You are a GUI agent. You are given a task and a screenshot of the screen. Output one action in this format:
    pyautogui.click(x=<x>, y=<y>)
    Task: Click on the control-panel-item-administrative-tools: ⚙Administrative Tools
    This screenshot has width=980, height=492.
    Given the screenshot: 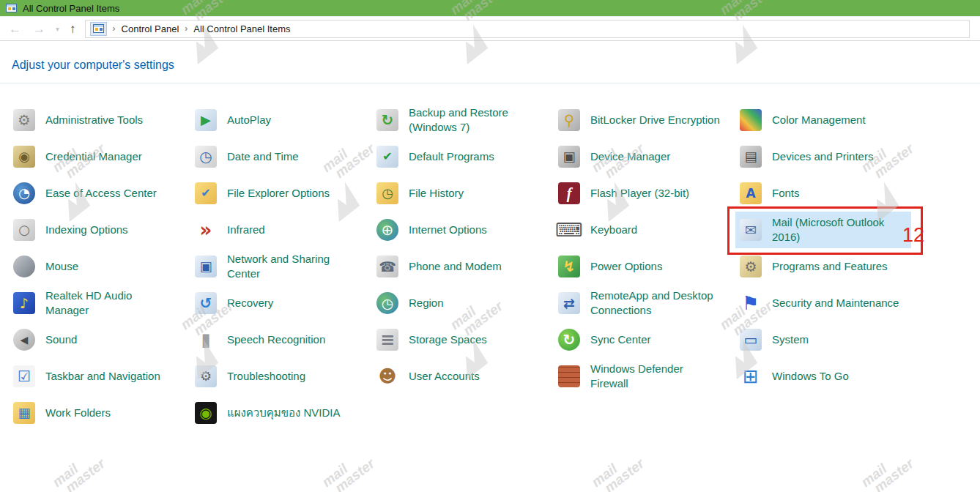 What is the action you would take?
    pyautogui.click(x=104, y=120)
    